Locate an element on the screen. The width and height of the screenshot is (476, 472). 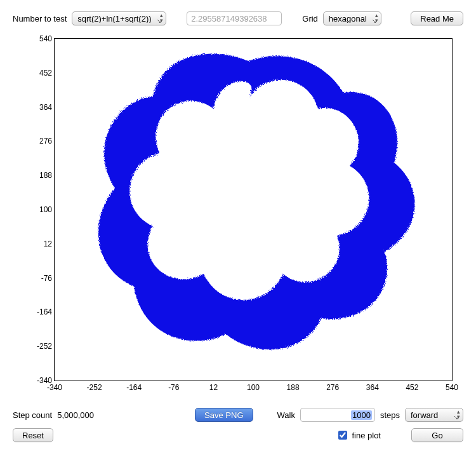
y-tick: -76 is located at coordinates (34, 278).